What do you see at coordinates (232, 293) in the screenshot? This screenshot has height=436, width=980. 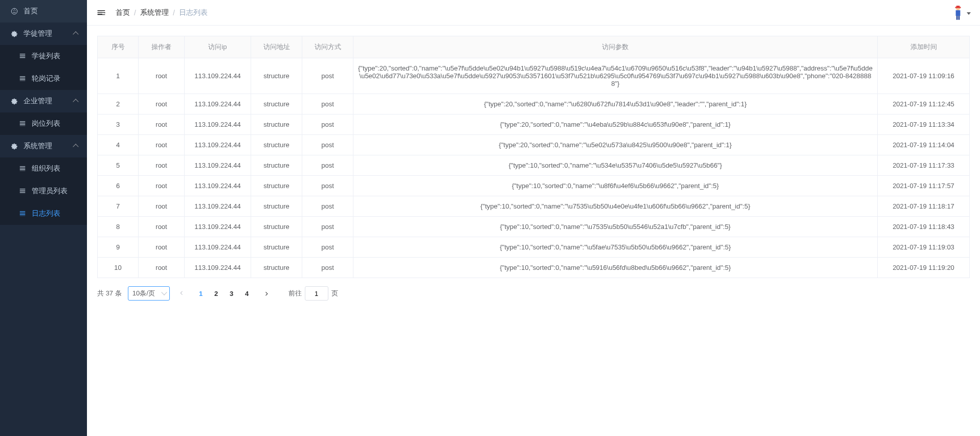 I see `pager-page-3: 3` at bounding box center [232, 293].